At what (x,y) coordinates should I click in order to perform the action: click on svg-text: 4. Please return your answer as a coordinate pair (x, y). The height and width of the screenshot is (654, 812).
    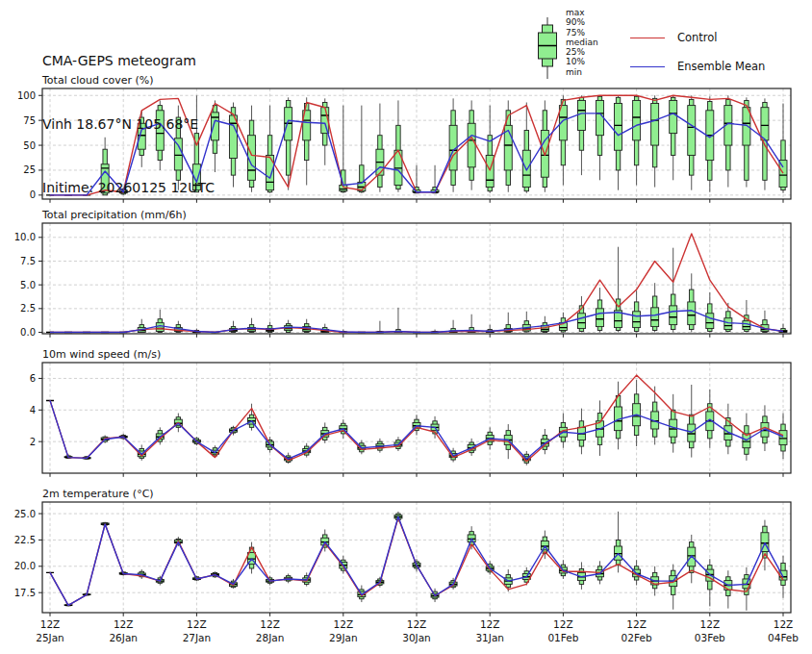
    Looking at the image, I should click on (33, 410).